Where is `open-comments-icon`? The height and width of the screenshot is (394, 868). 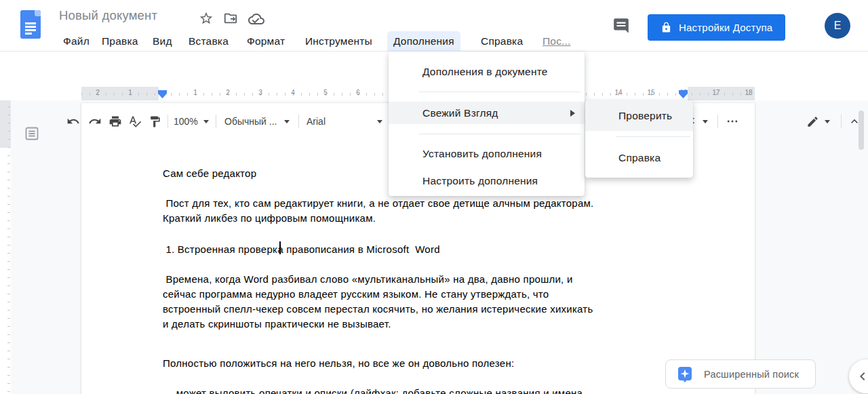
open-comments-icon is located at coordinates (621, 27).